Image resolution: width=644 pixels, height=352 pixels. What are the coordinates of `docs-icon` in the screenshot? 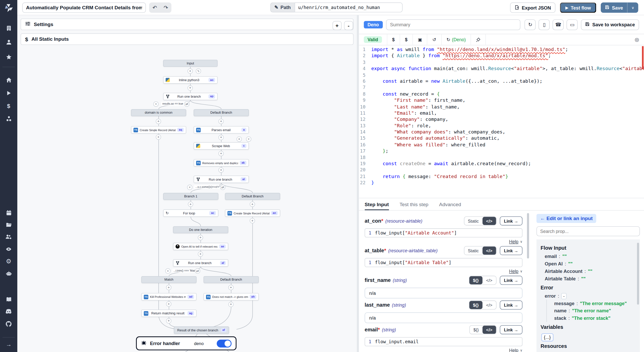 It's located at (9, 299).